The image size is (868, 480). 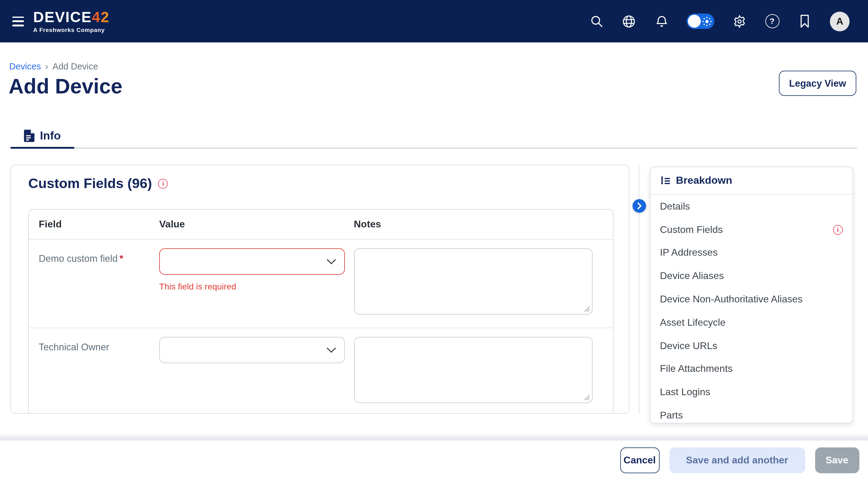 I want to click on bookmark-icon, so click(x=805, y=21).